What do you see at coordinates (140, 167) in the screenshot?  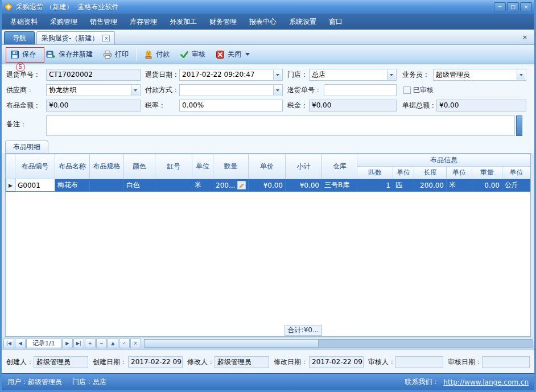 I see `column-header-color: 颜色` at bounding box center [140, 167].